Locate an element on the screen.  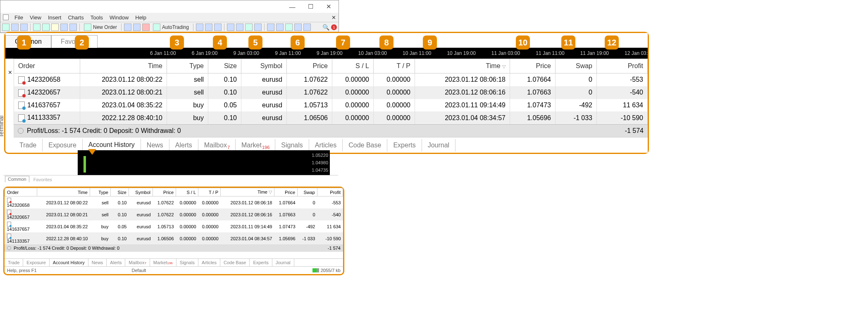
menu-charts: Charts is located at coordinates (76, 17).